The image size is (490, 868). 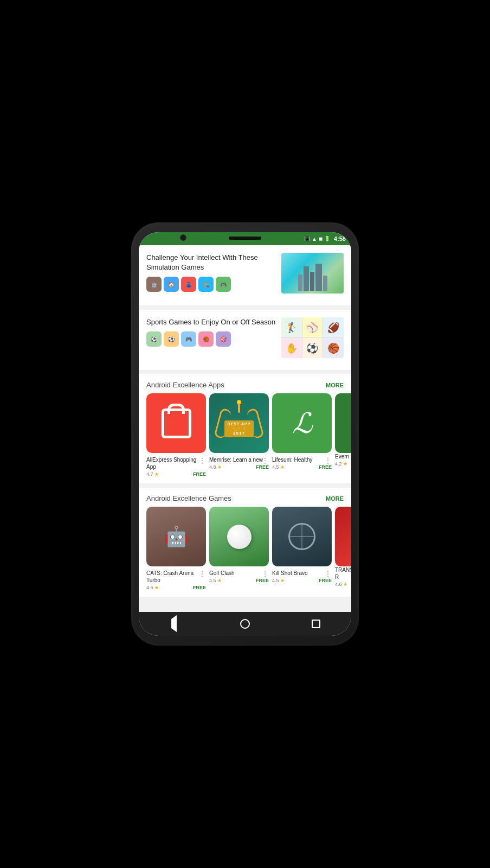 I want to click on sports-cell-3: 🏈, so click(x=333, y=328).